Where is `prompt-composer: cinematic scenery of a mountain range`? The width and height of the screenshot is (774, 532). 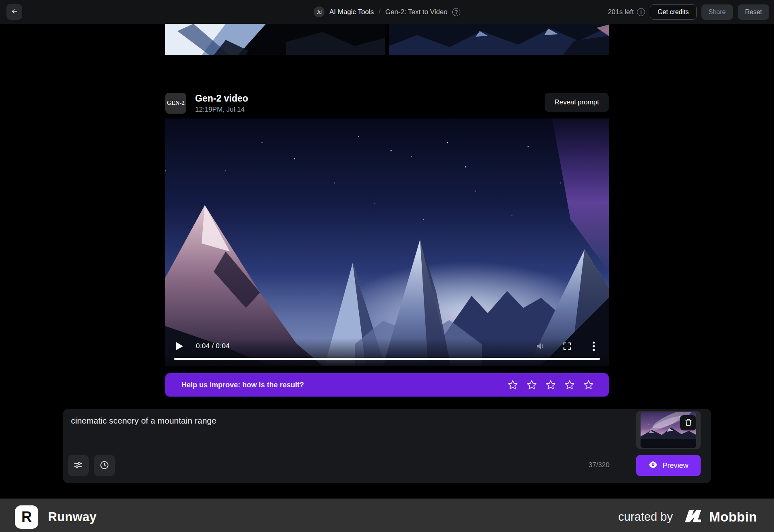
prompt-composer: cinematic scenery of a mountain range is located at coordinates (387, 446).